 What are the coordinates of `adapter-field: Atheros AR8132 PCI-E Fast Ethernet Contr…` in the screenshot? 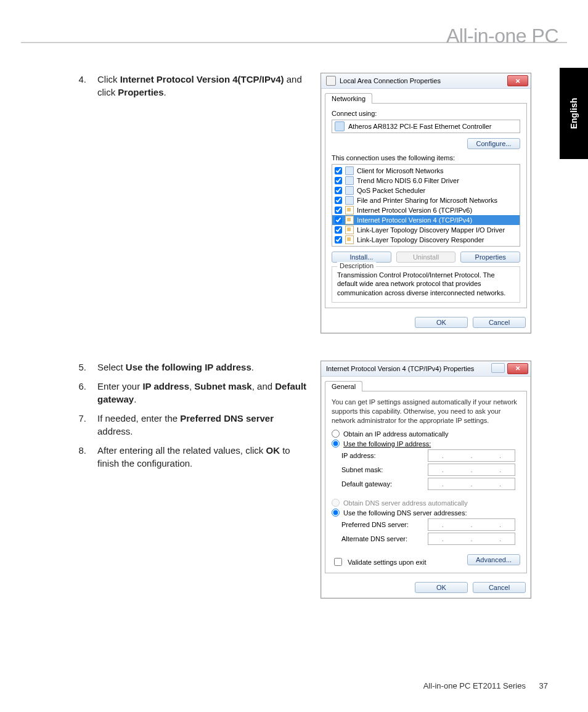 It's located at (426, 126).